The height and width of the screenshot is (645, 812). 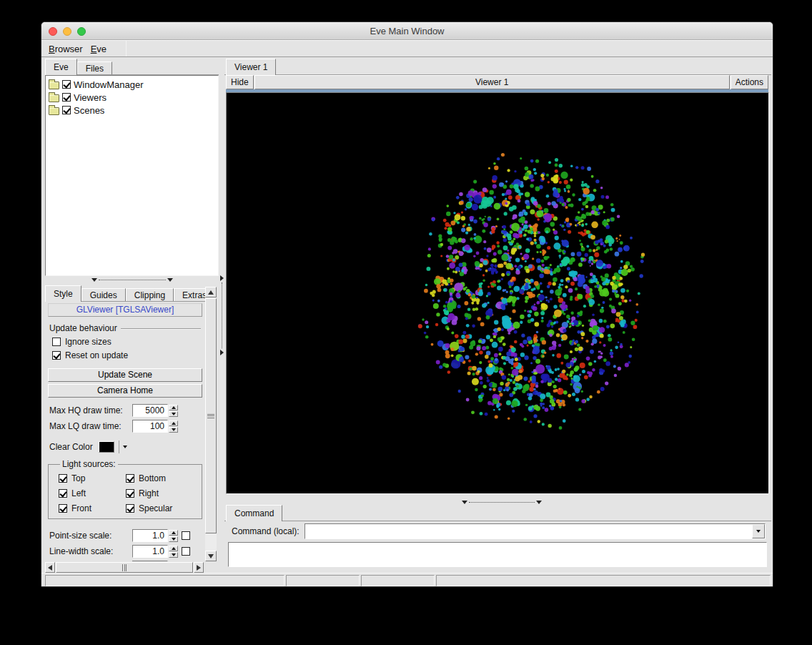 I want to click on light-specular-checkbox: Specular, so click(x=164, y=508).